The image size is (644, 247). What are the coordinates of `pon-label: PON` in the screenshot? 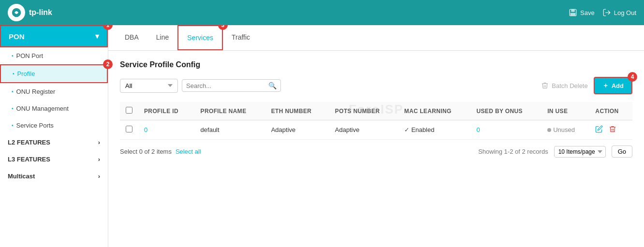 It's located at (16, 37).